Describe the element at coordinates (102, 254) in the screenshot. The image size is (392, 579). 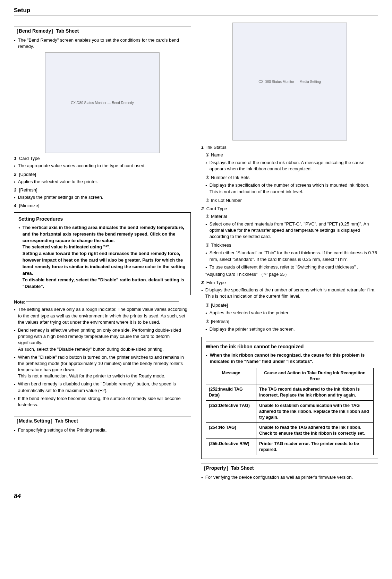
I see `setting-procedures-box: Setting Procedures The vertical axis in …` at that location.